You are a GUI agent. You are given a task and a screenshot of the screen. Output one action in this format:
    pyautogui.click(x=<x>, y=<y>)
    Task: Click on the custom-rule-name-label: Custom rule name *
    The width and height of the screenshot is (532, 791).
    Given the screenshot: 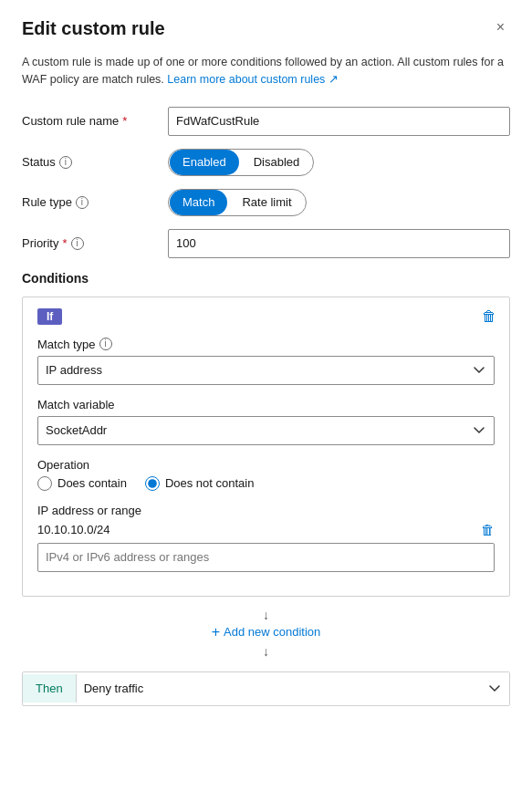 What is the action you would take?
    pyautogui.click(x=95, y=120)
    